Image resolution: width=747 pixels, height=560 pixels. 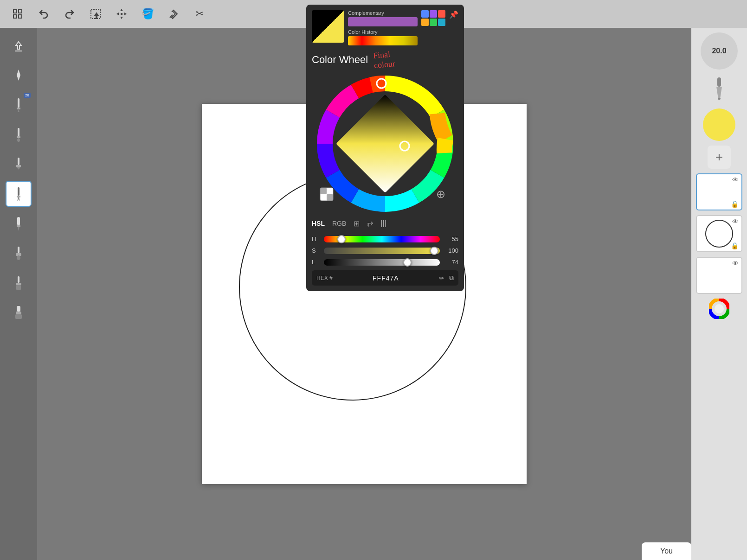 What do you see at coordinates (407, 262) in the screenshot?
I see `lightness-thumb` at bounding box center [407, 262].